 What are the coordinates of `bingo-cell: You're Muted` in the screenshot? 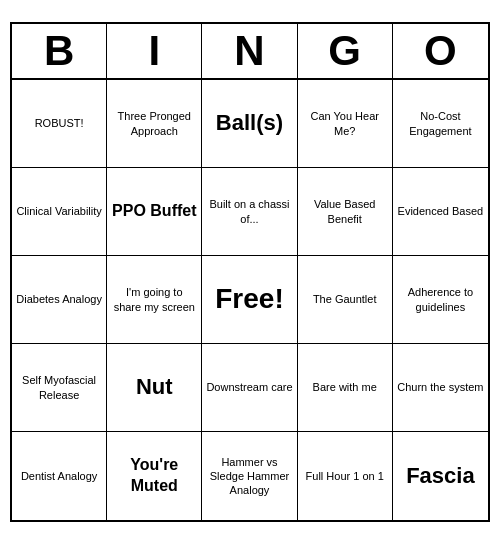 It's located at (154, 476).